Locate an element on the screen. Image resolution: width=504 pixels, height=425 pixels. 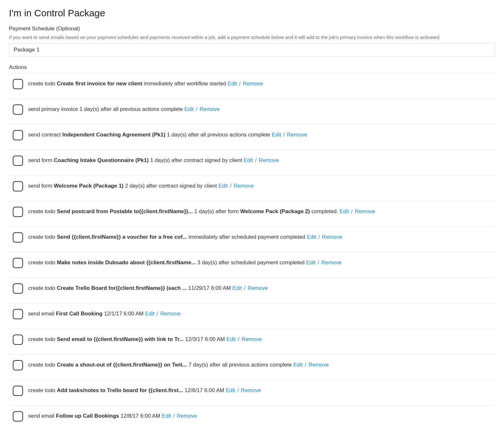
action-text: send contract Independent Coaching Agree… is located at coordinates (168, 134).